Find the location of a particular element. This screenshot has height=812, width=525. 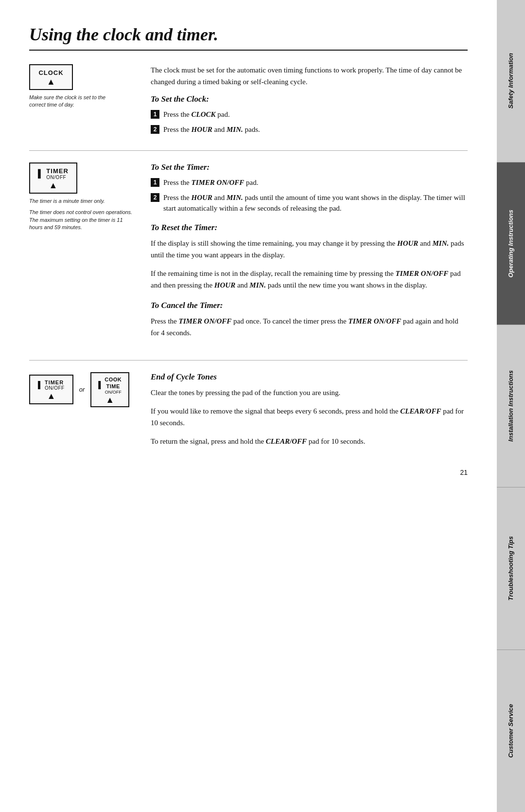

timer-caption: The timer is a minute timer only. is located at coordinates (83, 201).